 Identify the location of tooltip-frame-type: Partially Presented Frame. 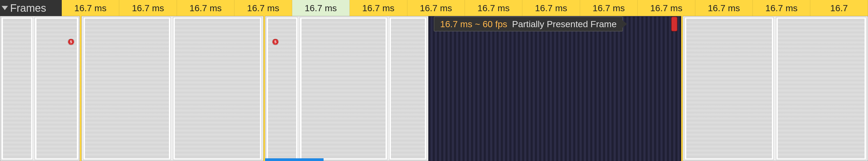
(564, 24).